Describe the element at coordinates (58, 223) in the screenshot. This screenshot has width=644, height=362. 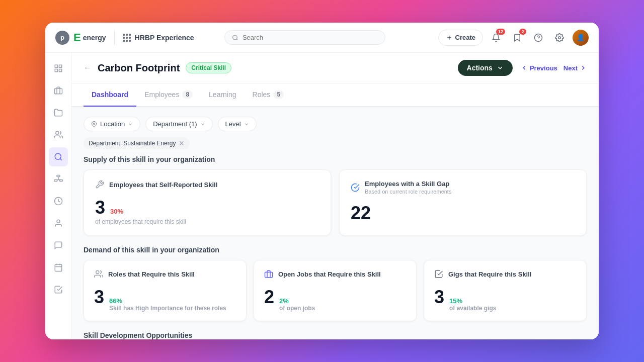
I see `sidebar-item-profile` at that location.